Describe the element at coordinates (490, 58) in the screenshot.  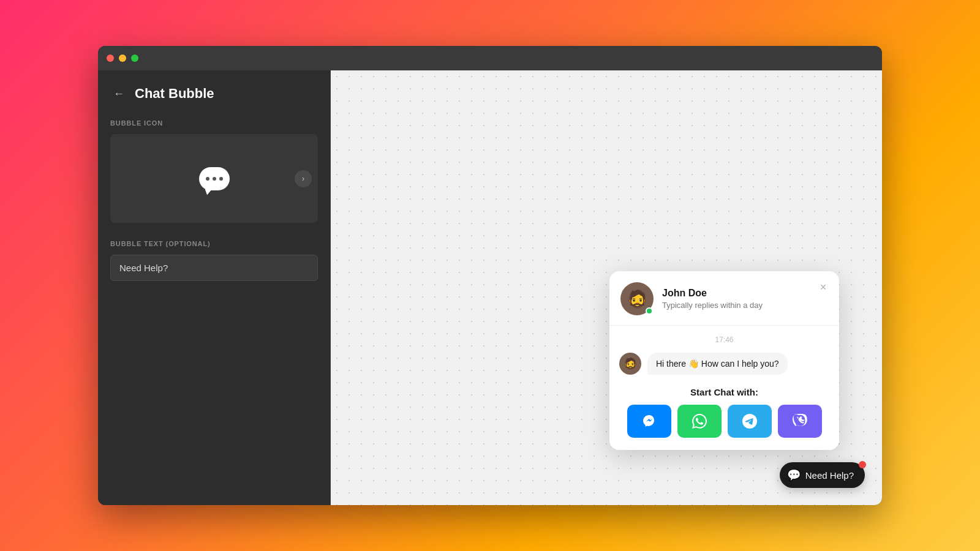
I see `titlebar` at that location.